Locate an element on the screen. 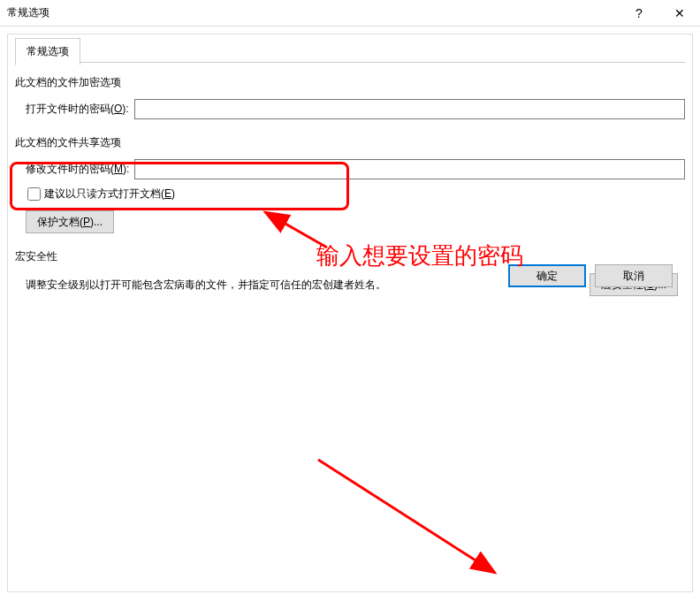 This screenshot has height=602, width=700. ok-button: 确定 is located at coordinates (547, 276).